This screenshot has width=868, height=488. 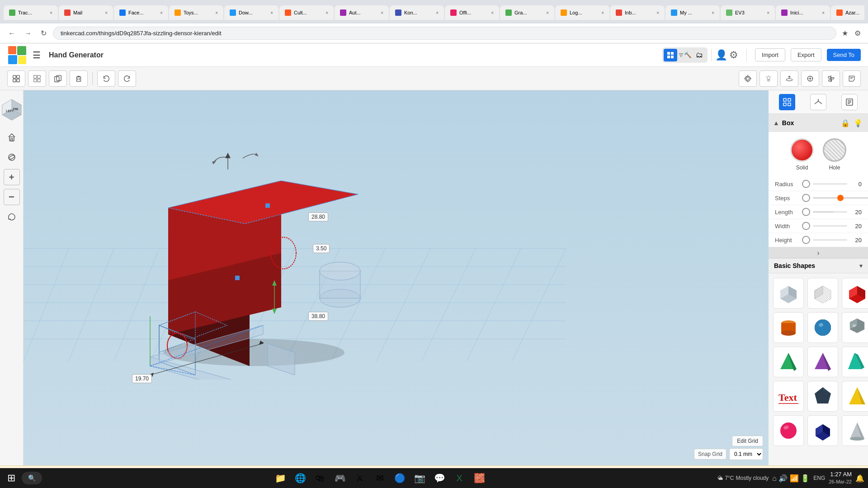 I want to click on grid-view-button, so click(x=670, y=55).